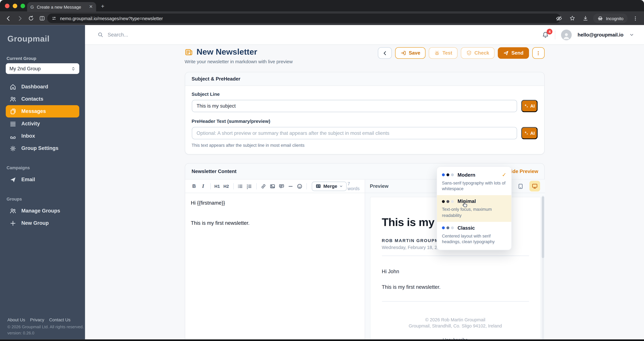  I want to click on chevron-down-icon, so click(632, 35).